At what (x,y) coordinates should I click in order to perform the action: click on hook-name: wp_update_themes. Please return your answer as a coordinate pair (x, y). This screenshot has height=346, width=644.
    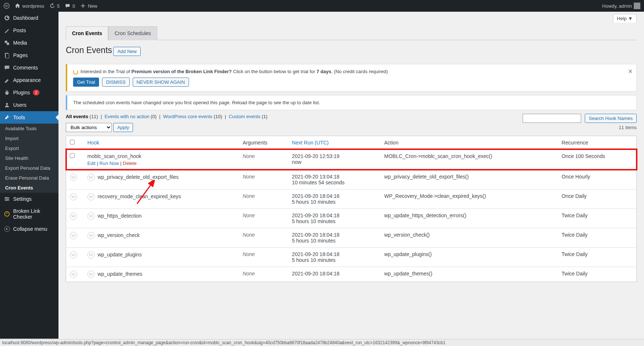
    Looking at the image, I should click on (120, 274).